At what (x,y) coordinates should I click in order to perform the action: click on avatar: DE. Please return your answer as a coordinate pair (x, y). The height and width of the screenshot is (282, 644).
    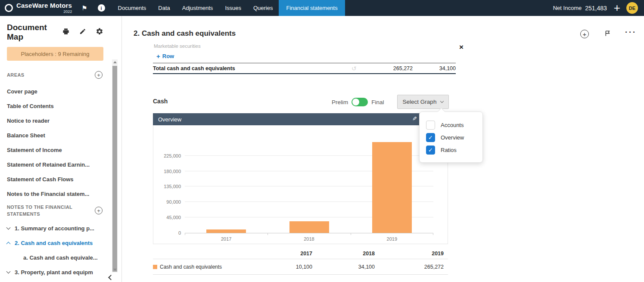
    Looking at the image, I should click on (632, 8).